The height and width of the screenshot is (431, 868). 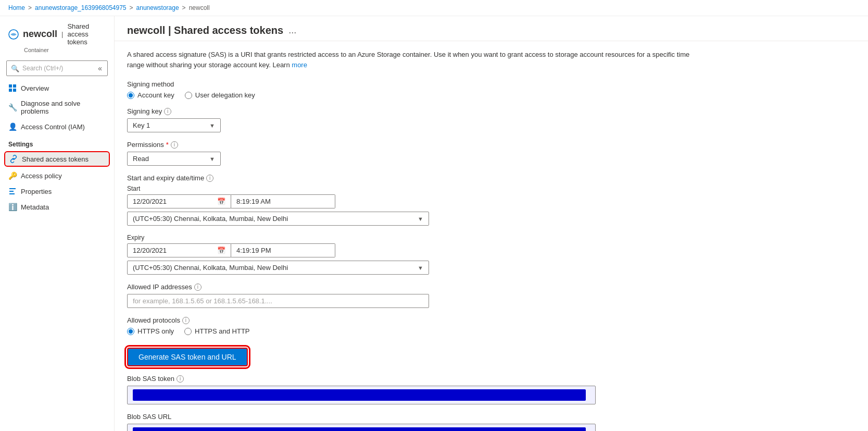 What do you see at coordinates (156, 95) in the screenshot?
I see `account-key-label: Account key` at bounding box center [156, 95].